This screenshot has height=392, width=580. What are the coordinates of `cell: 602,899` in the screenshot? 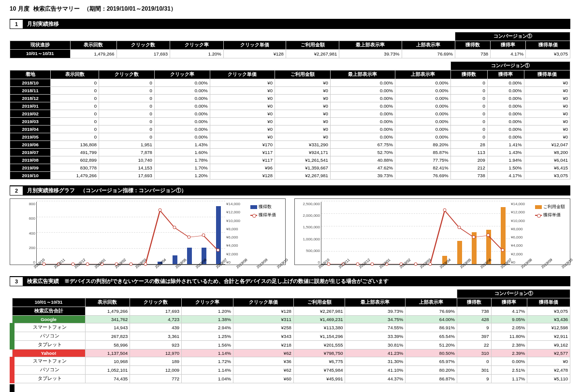 It's located at (75, 160).